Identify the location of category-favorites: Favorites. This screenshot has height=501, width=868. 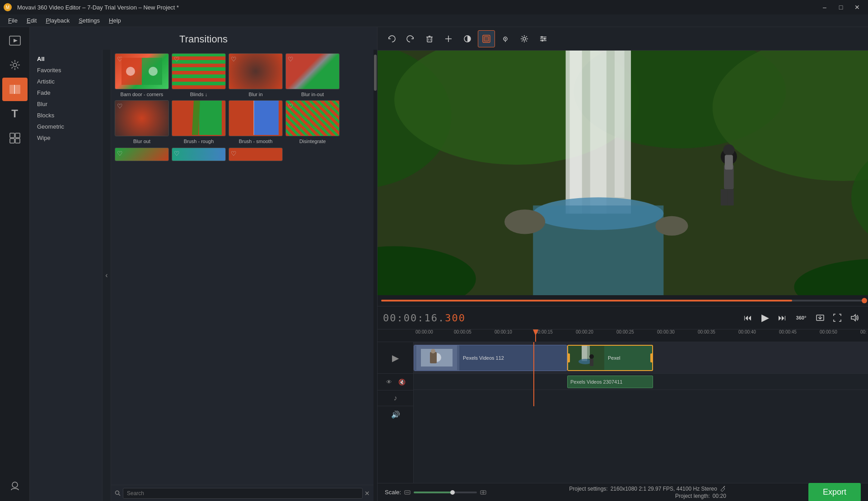
(66, 70).